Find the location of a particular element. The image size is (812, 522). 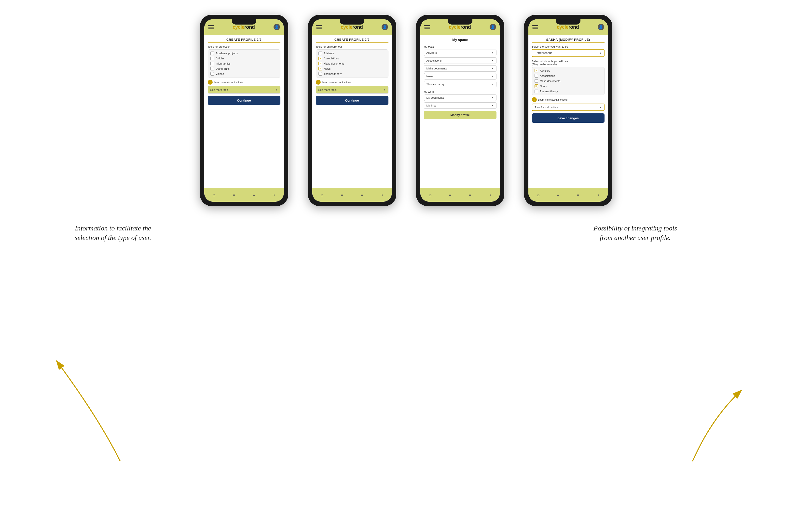

back-icon-3: « is located at coordinates (450, 195).